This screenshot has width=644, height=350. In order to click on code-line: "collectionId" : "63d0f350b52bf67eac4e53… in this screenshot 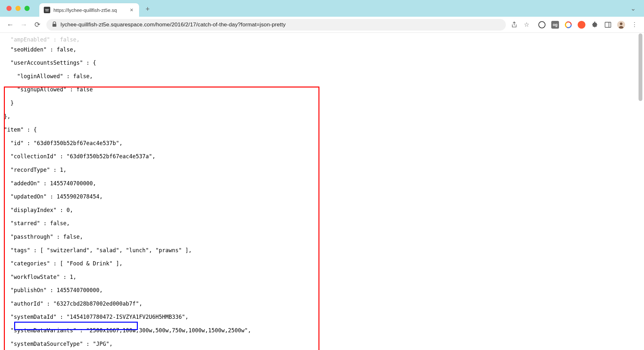, I will do `click(322, 156)`.